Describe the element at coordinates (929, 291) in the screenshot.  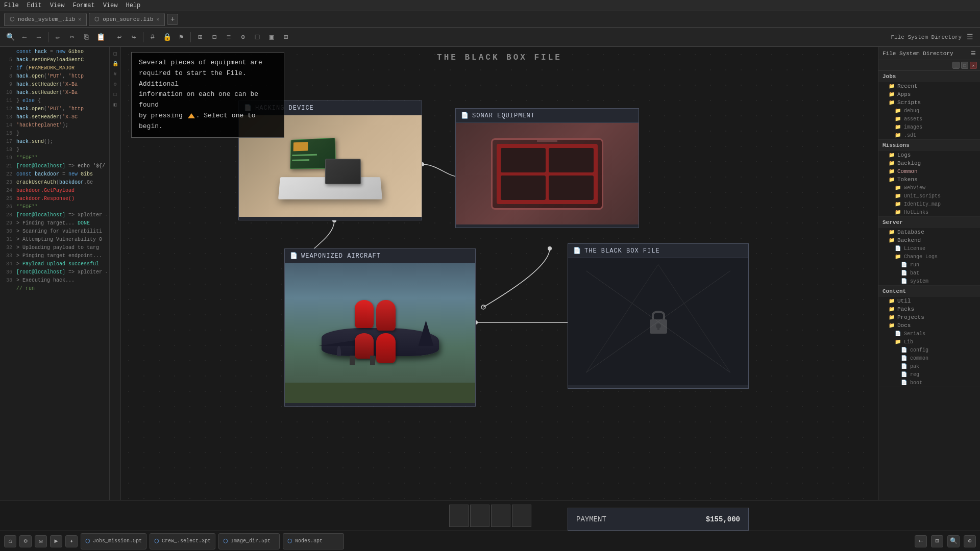
I see `section-content-title: Content` at that location.